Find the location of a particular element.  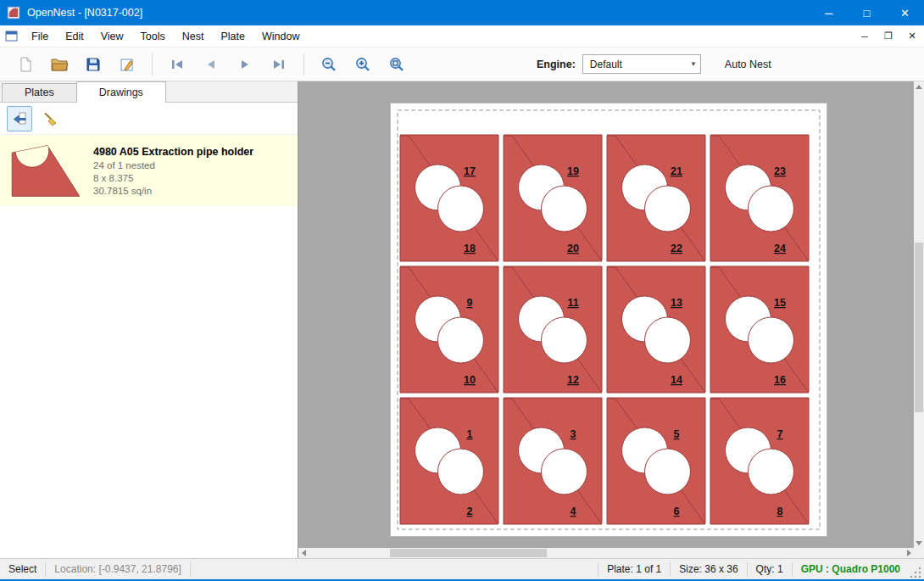

scroll-up-button is located at coordinates (919, 87).